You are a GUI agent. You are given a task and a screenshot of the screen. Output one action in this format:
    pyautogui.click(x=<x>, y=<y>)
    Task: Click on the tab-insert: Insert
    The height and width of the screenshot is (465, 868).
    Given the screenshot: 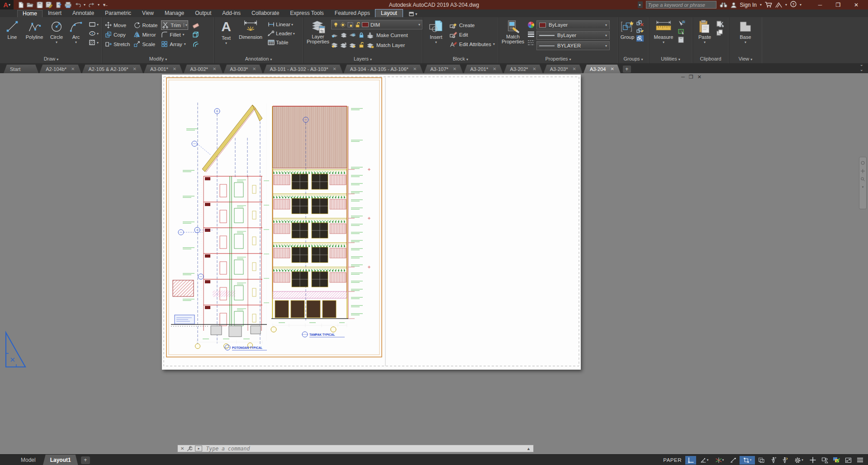 What is the action you would take?
    pyautogui.click(x=55, y=14)
    